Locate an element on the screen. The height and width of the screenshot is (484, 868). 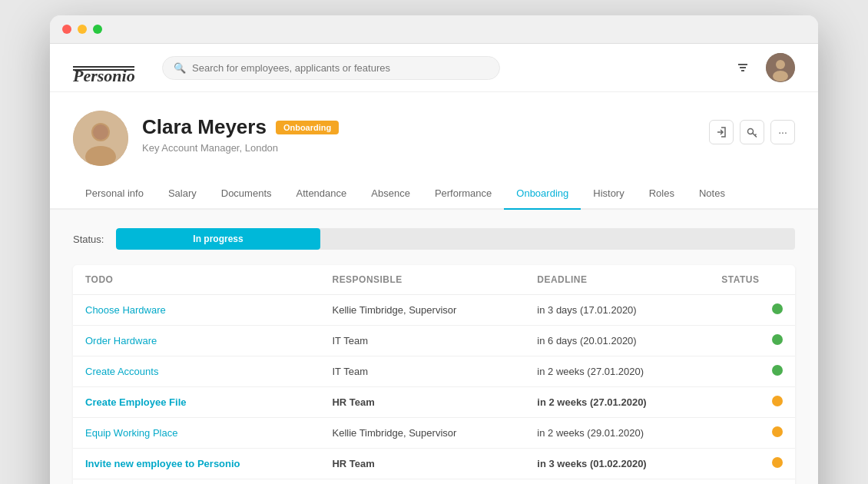
td-todo-1: Order Hardware is located at coordinates (197, 341).